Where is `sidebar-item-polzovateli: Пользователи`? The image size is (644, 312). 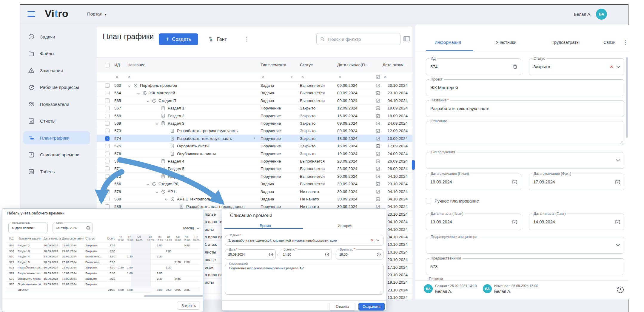 sidebar-item-polzovateli: Пользователи is located at coordinates (57, 104).